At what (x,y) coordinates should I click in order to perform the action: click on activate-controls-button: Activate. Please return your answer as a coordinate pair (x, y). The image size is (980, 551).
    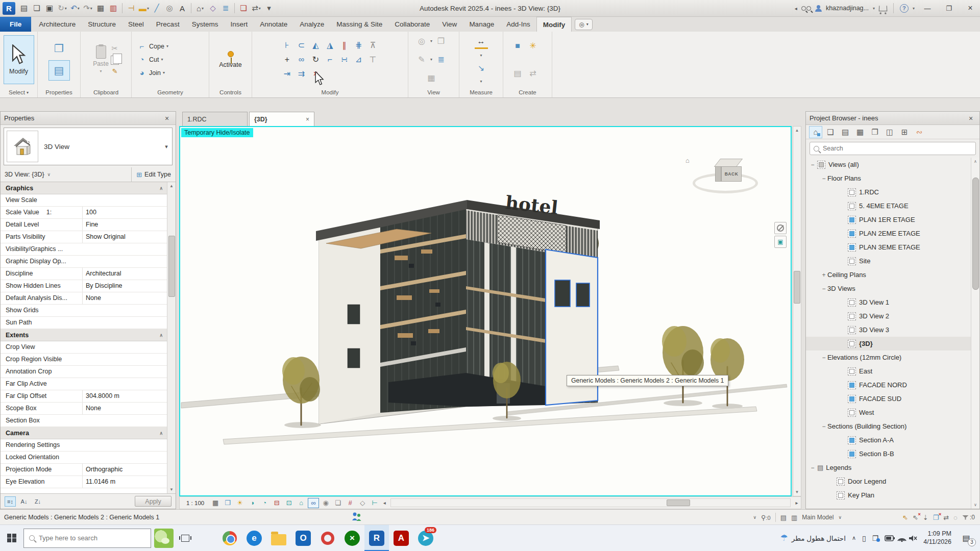
    Looking at the image, I should click on (230, 60).